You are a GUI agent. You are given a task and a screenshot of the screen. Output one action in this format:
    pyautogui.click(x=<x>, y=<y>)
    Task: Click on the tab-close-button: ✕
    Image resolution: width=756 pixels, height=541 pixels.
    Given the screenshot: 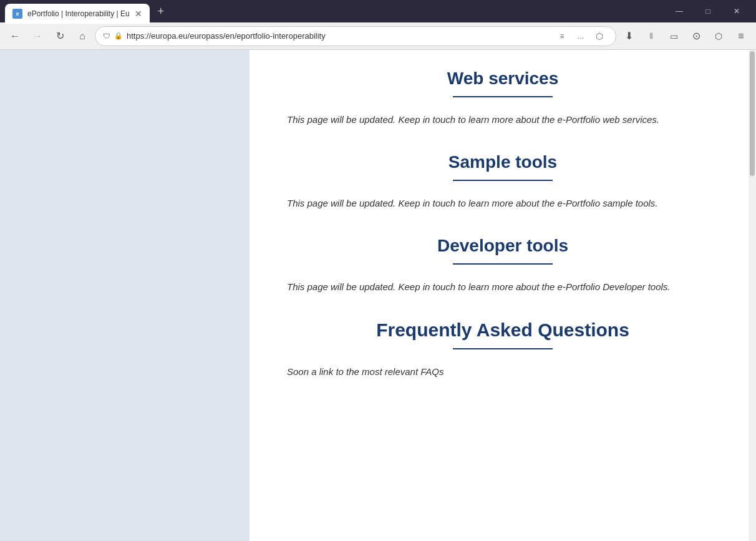 What is the action you would take?
    pyautogui.click(x=138, y=14)
    